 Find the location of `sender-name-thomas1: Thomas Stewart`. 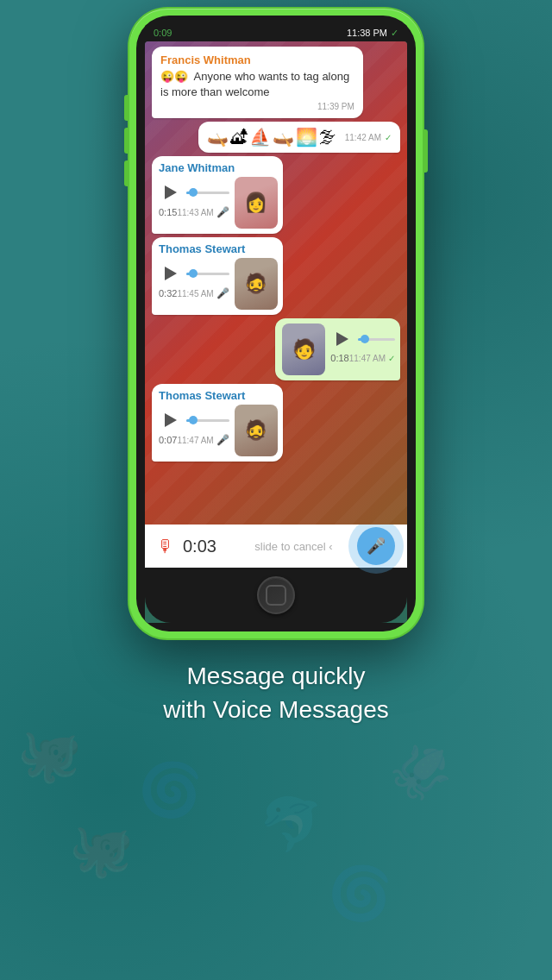

sender-name-thomas1: Thomas Stewart is located at coordinates (218, 248).